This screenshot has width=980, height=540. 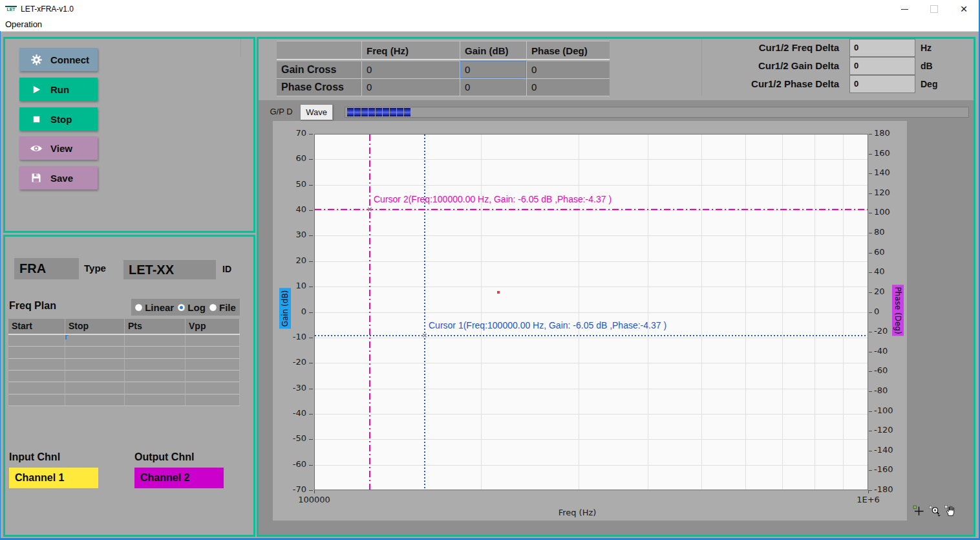 What do you see at coordinates (882, 193) in the screenshot?
I see `phase-tick-label: 120` at bounding box center [882, 193].